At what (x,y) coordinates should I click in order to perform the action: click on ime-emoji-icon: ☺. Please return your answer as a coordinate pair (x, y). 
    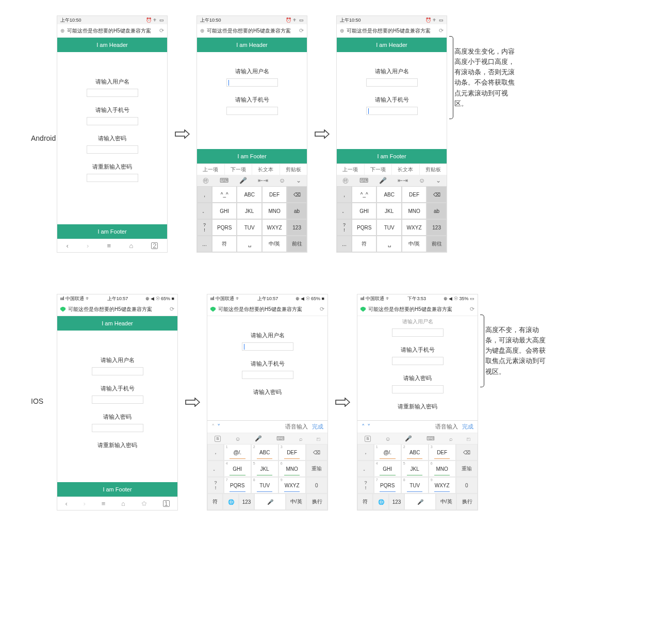
    Looking at the image, I should click on (422, 180).